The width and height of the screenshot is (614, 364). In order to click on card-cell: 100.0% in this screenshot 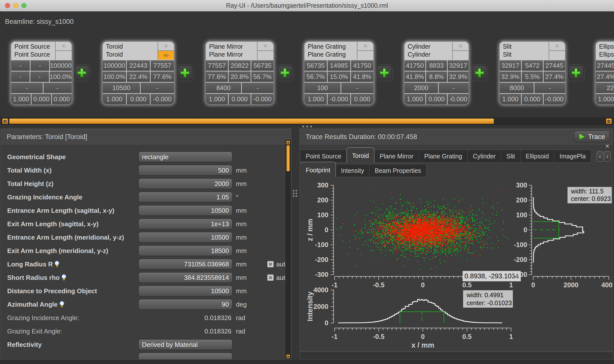, I will do `click(114, 77)`.